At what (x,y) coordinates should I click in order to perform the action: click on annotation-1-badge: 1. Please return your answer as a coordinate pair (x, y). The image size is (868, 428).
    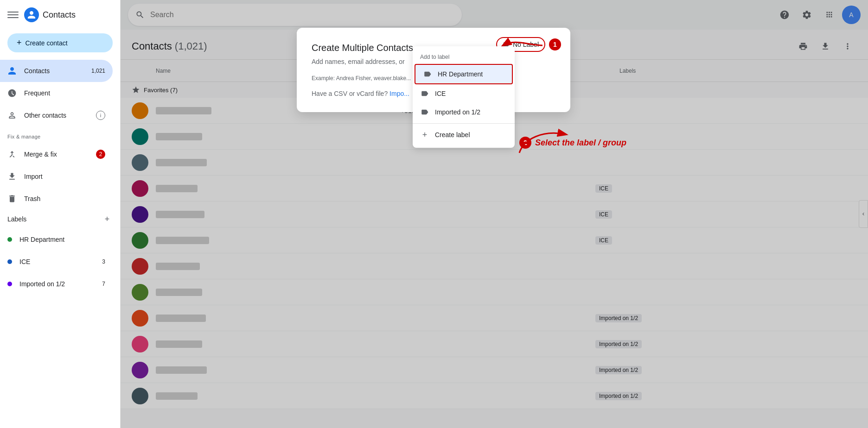
    Looking at the image, I should click on (555, 44).